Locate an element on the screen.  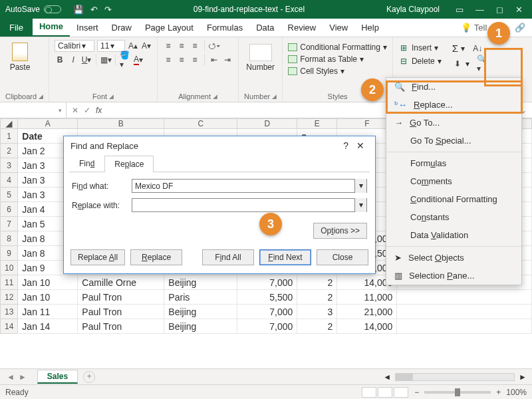
minimize-icon: — is located at coordinates (480, 9).